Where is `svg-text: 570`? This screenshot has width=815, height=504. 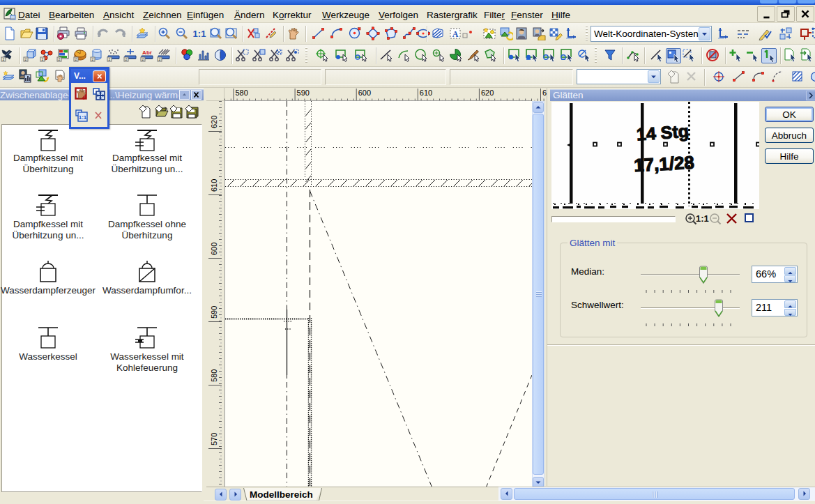
svg-text: 570 is located at coordinates (214, 439).